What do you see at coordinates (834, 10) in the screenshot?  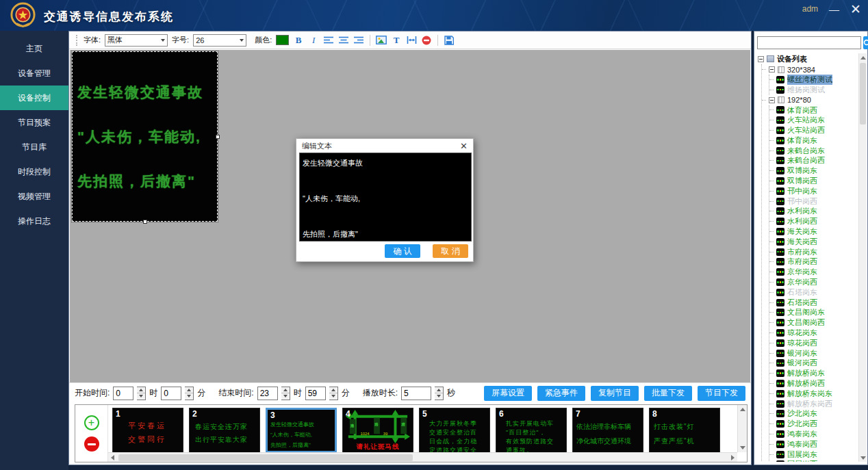 I see `minimize-icon: —` at bounding box center [834, 10].